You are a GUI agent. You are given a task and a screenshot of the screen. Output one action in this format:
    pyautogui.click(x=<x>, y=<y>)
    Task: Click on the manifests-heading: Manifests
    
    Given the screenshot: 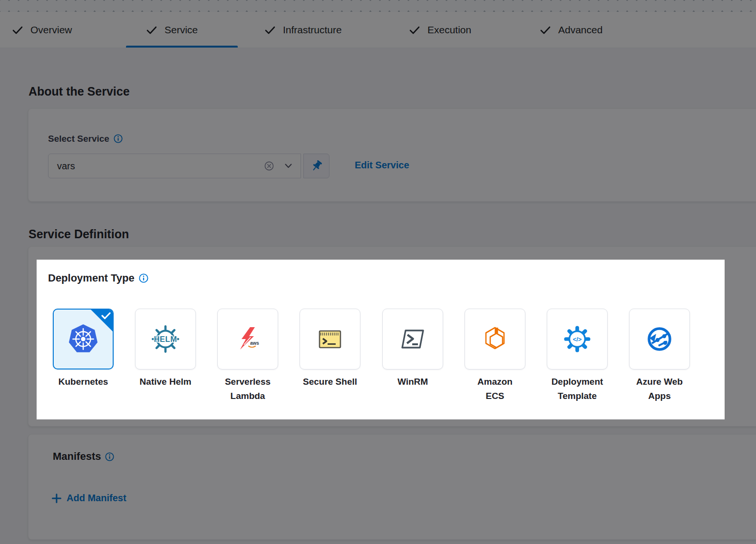 What is the action you would take?
    pyautogui.click(x=84, y=457)
    